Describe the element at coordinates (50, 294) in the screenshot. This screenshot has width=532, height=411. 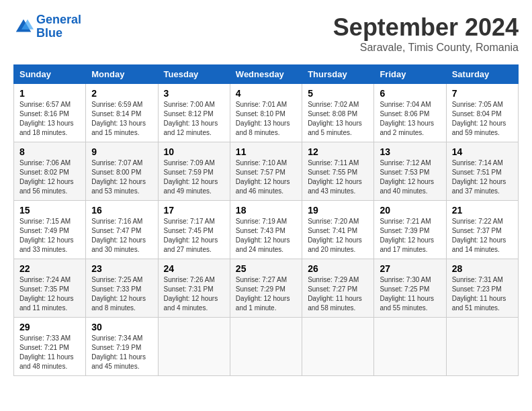
I see `day-info: Sunrise: 7:24 AM Sunset: 7:35 PM Dayligh…` at that location.